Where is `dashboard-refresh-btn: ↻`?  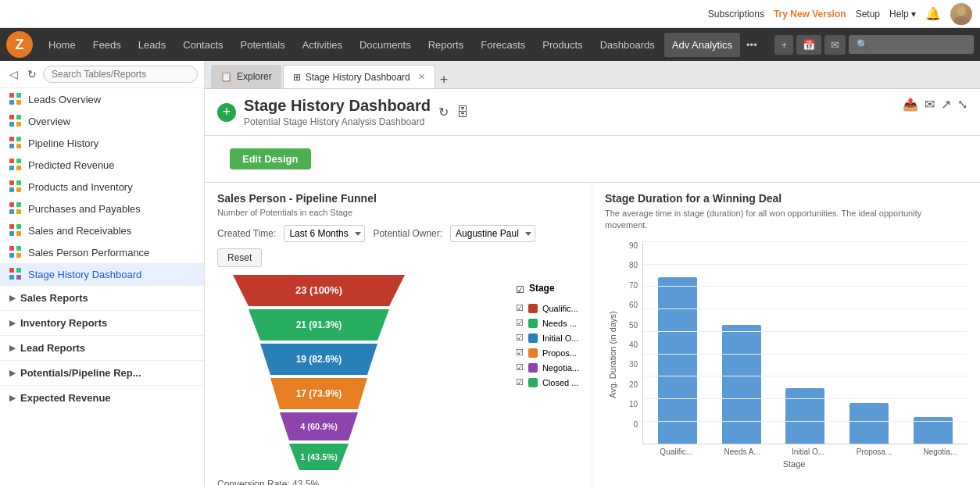 dashboard-refresh-btn: ↻ is located at coordinates (444, 112).